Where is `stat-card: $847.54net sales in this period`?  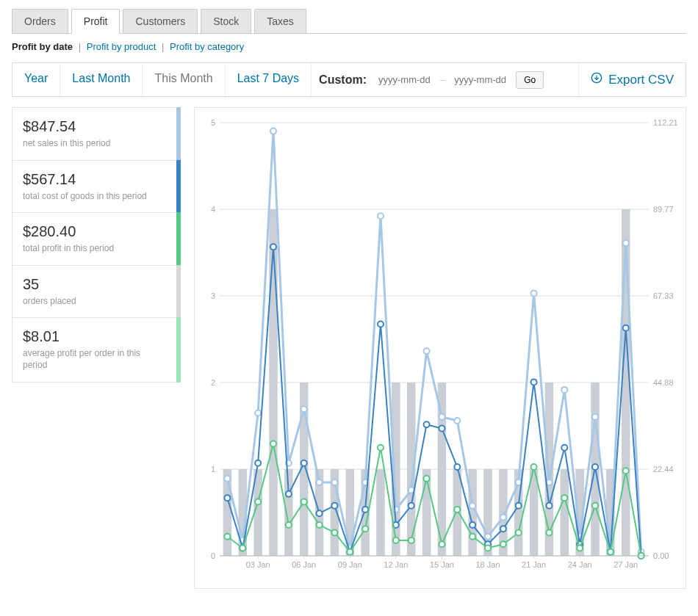 stat-card: $847.54net sales in this period is located at coordinates (96, 134).